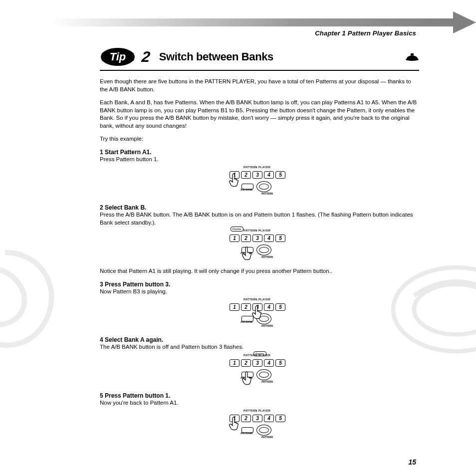 Image resolution: width=476 pixels, height=476 pixels. Describe the element at coordinates (263, 22) in the screenshot. I see `header-bar` at that location.